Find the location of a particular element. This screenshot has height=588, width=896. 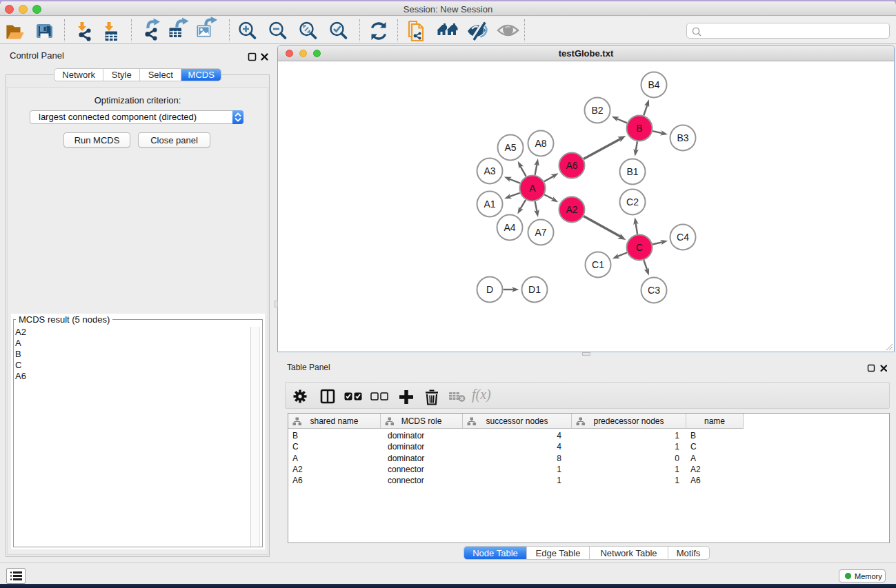

svg-text: A3 is located at coordinates (490, 171).